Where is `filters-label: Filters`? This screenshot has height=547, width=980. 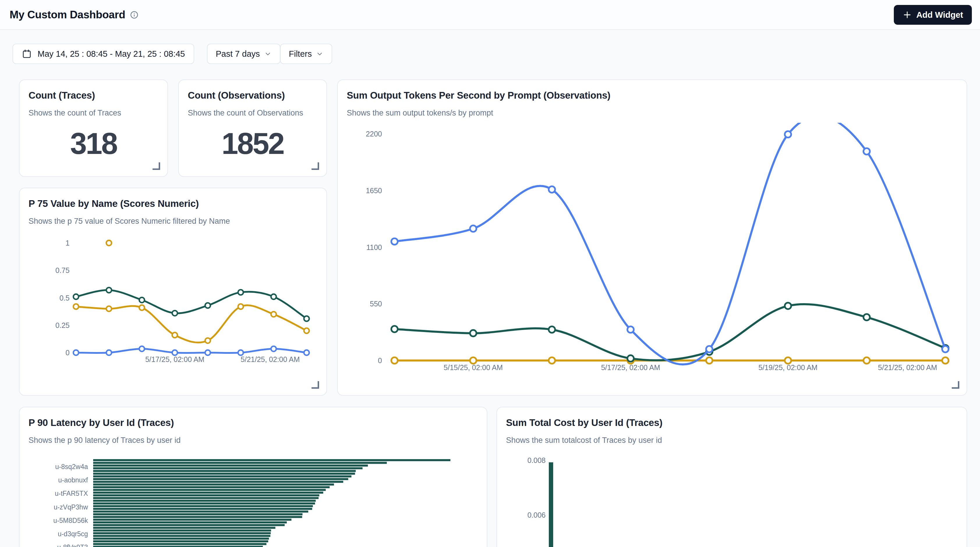 filters-label: Filters is located at coordinates (301, 54).